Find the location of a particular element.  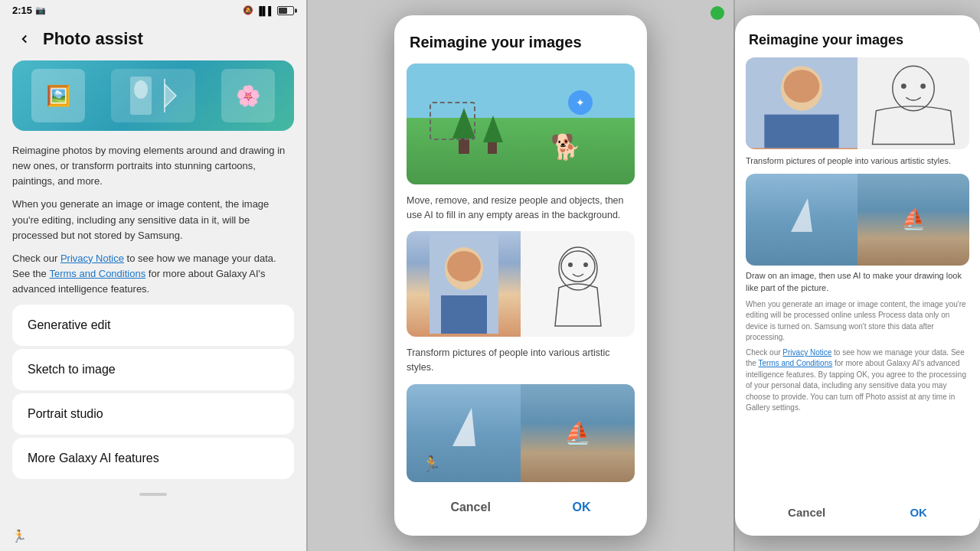

desc-para-2: When you generate an image or image cont… is located at coordinates (153, 220).